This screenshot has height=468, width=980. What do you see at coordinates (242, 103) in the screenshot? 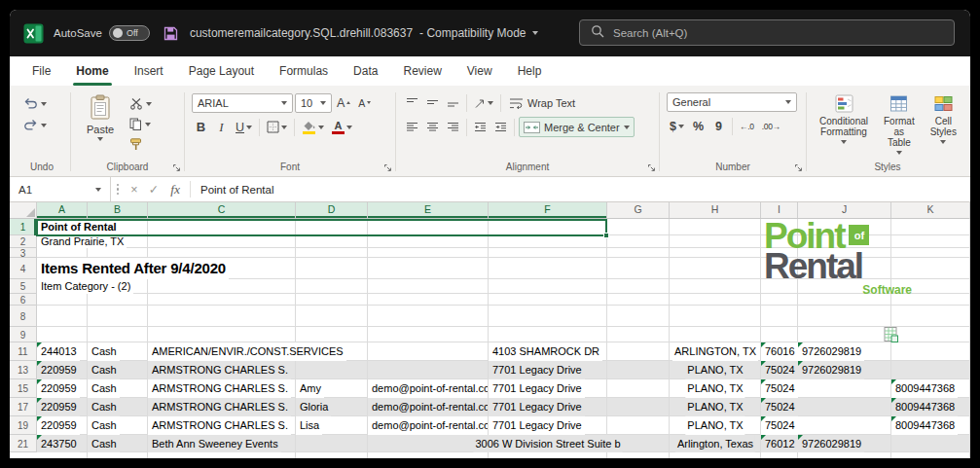
I see `font-name-combo: ARIAL` at bounding box center [242, 103].